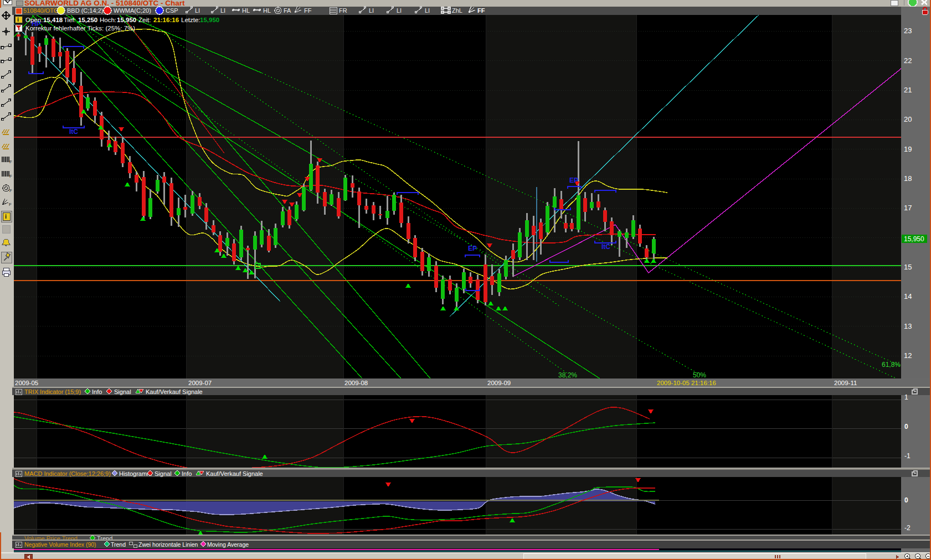 The image size is (931, 560). I want to click on svg-text: 13, so click(908, 326).